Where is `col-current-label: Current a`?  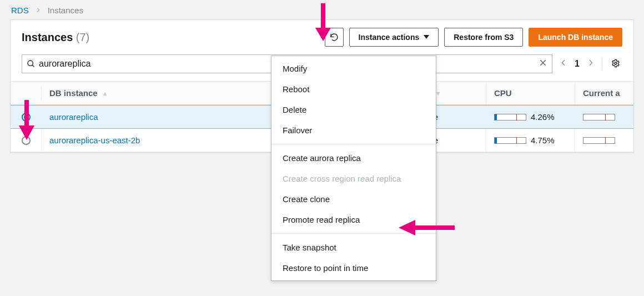 col-current-label: Current a is located at coordinates (602, 93).